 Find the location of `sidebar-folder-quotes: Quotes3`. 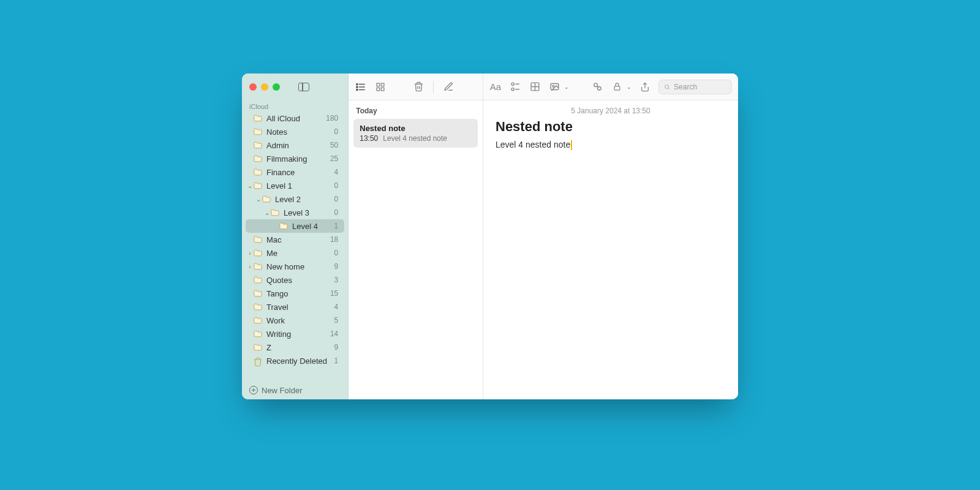

sidebar-folder-quotes: Quotes3 is located at coordinates (295, 280).